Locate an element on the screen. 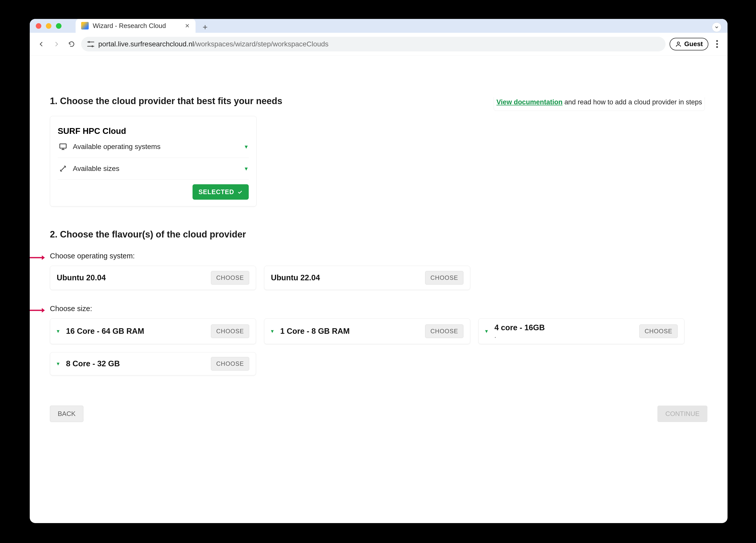 This screenshot has width=756, height=543. continue-button: CONTINUE is located at coordinates (682, 414).